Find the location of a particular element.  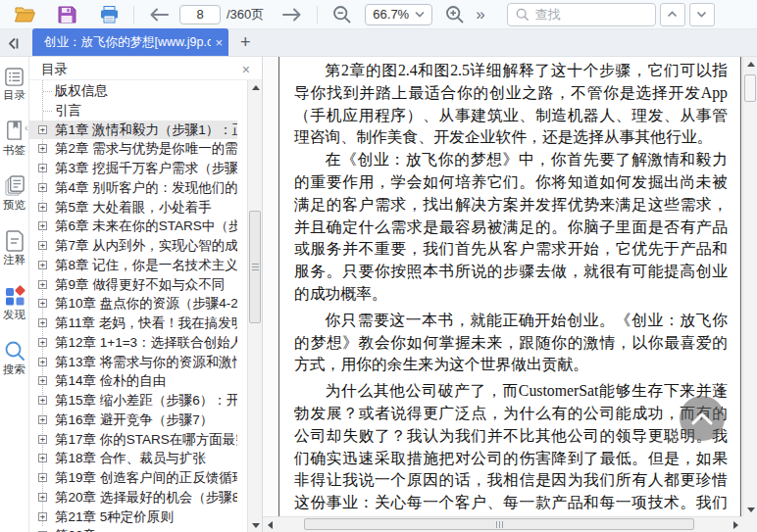

toc-item: 版权信息 is located at coordinates (133, 91).